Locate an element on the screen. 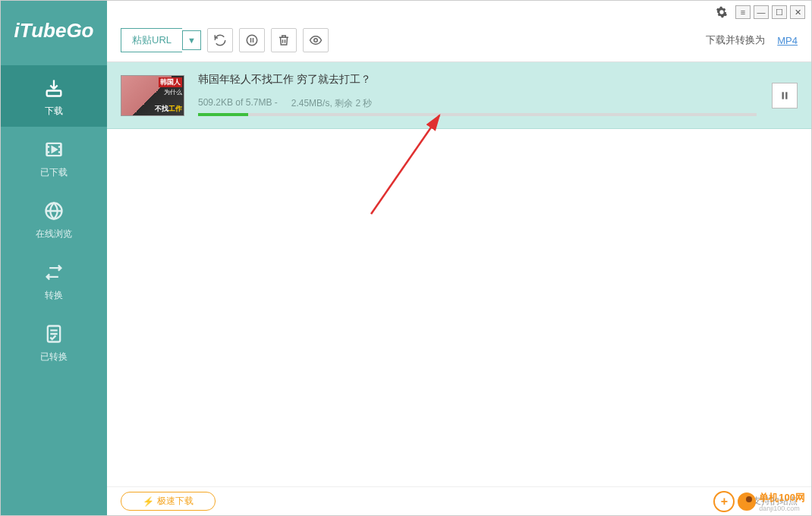 The image size is (812, 516). progress-bar is located at coordinates (477, 115).